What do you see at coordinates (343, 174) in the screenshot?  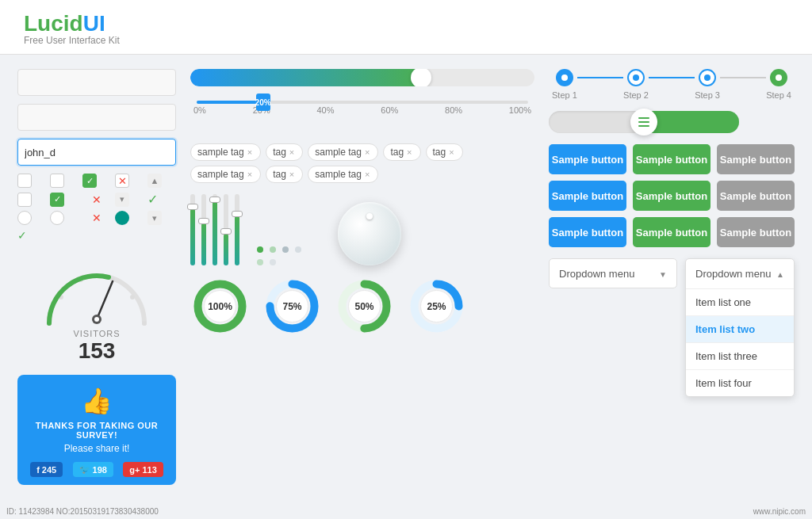 I see `tag-8: sample tag×` at bounding box center [343, 174].